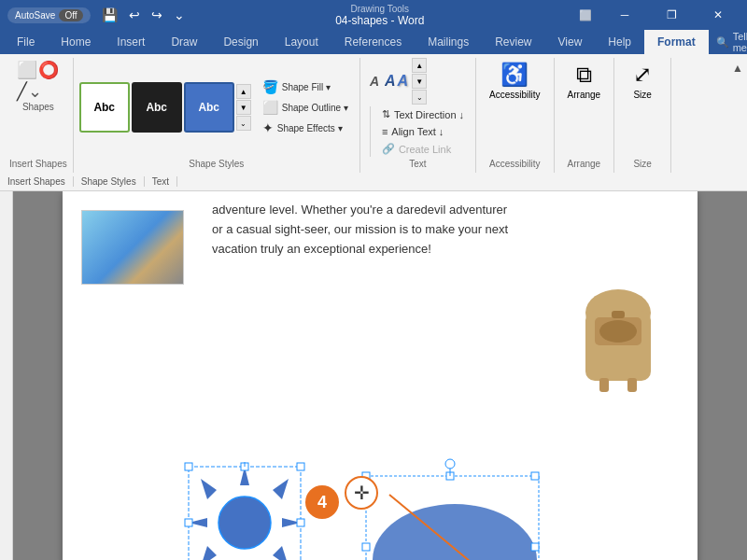 The height and width of the screenshot is (560, 747). Describe the element at coordinates (385, 132) in the screenshot. I see `align-text-icon: ≡` at that location.